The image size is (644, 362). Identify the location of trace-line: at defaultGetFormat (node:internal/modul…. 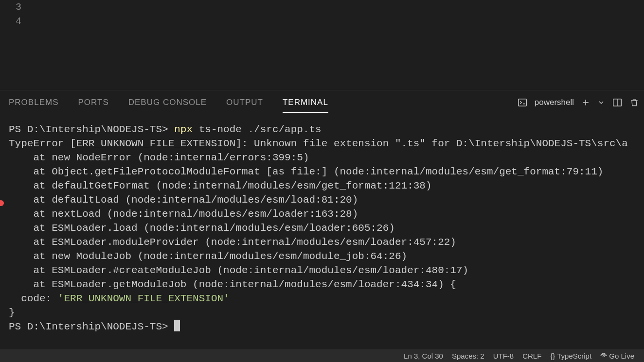
(220, 186).